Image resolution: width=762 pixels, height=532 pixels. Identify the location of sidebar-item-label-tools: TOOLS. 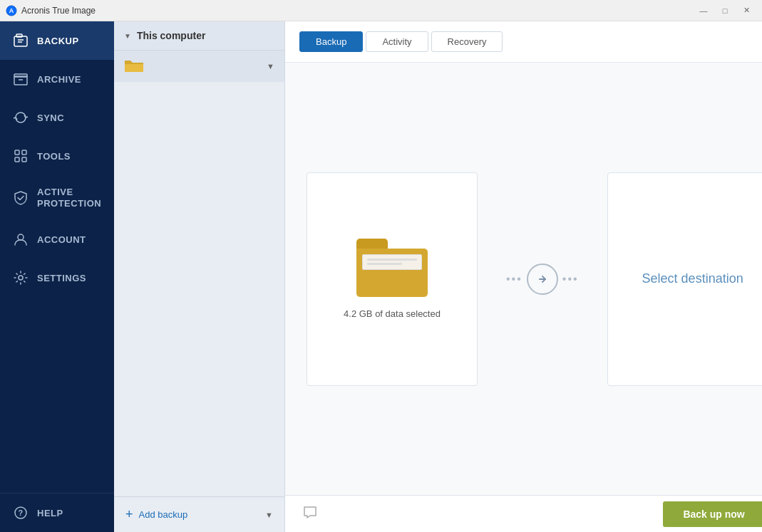
(54, 157).